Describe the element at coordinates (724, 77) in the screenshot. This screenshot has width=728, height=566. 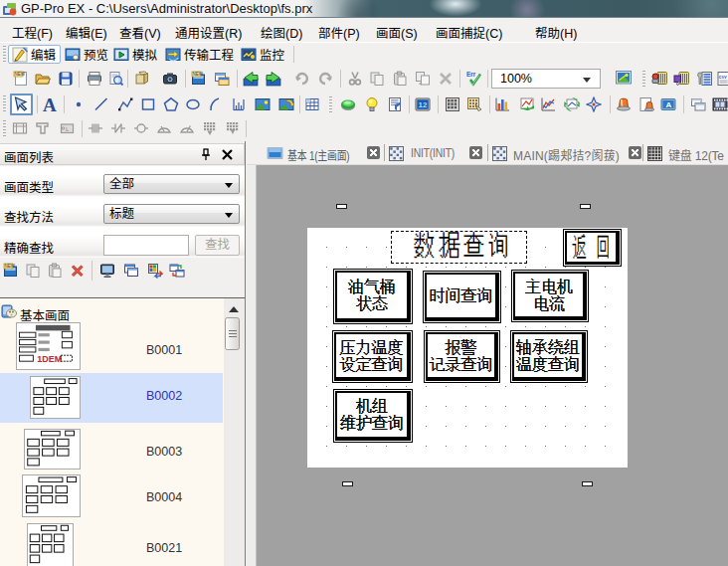
I see `svg-text: csv` at that location.